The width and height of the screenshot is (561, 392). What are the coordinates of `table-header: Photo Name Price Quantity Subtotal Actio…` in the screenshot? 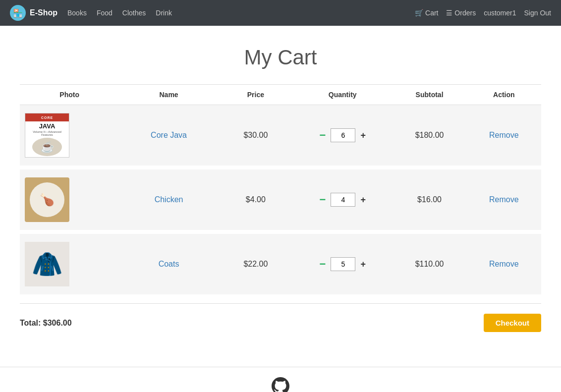 It's located at (280, 95).